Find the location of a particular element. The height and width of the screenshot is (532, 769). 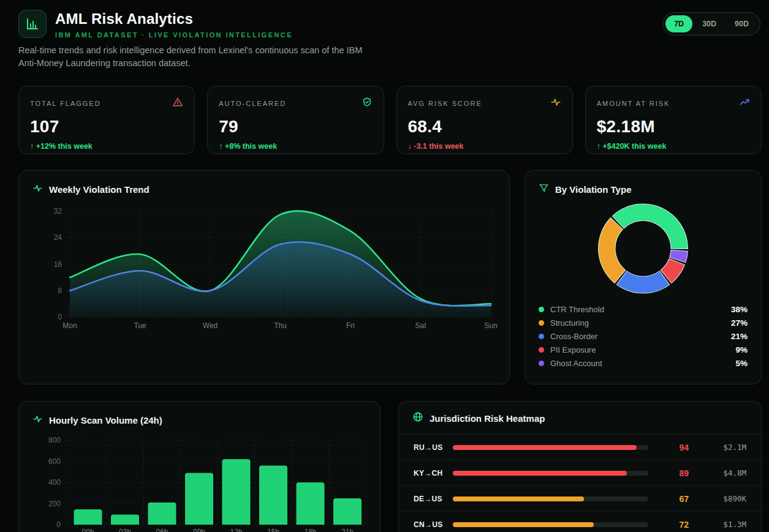

range-button-7d: 7D is located at coordinates (679, 24).